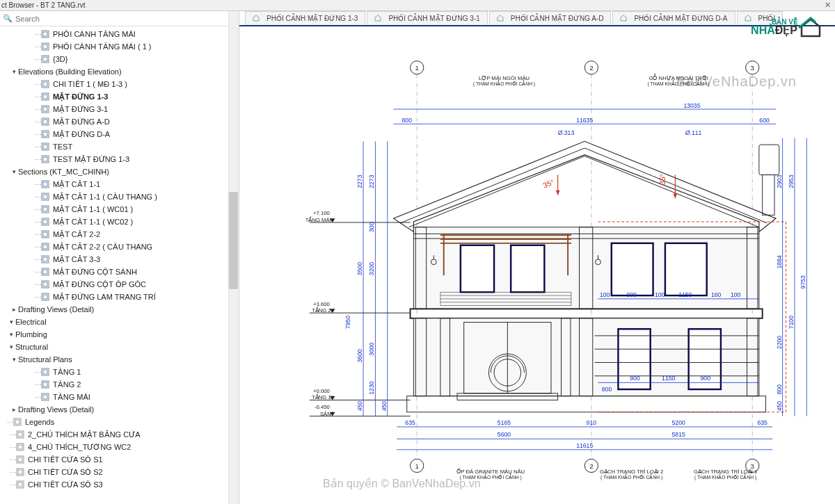  Describe the element at coordinates (418, 68) in the screenshot. I see `svg-text: 1` at that location.